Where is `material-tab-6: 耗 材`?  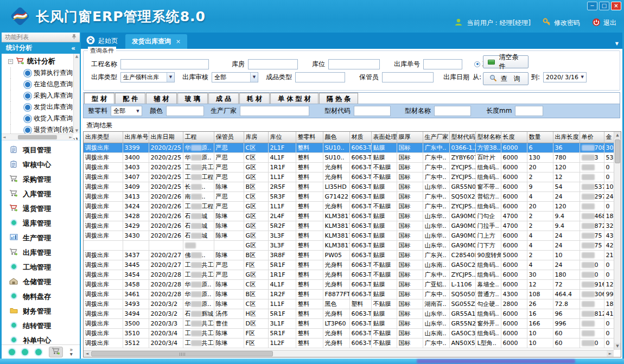 material-tab-6: 耗 材 is located at coordinates (254, 98).